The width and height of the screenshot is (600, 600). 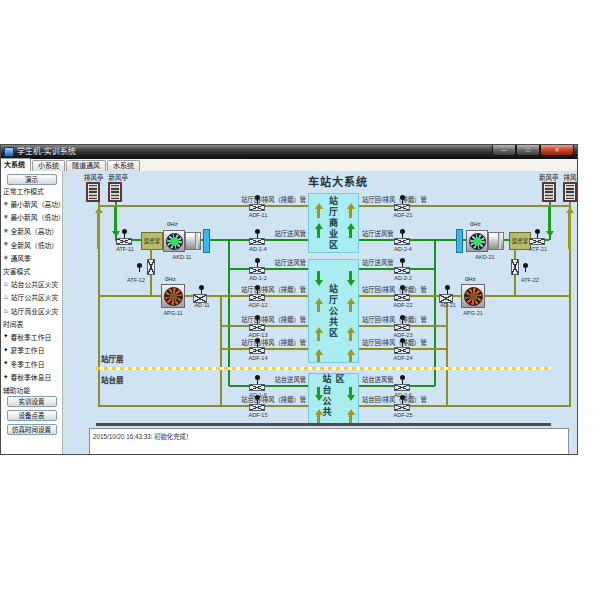 What do you see at coordinates (403, 305) in the screenshot?
I see `equipment-tag: ADF-22` at bounding box center [403, 305].